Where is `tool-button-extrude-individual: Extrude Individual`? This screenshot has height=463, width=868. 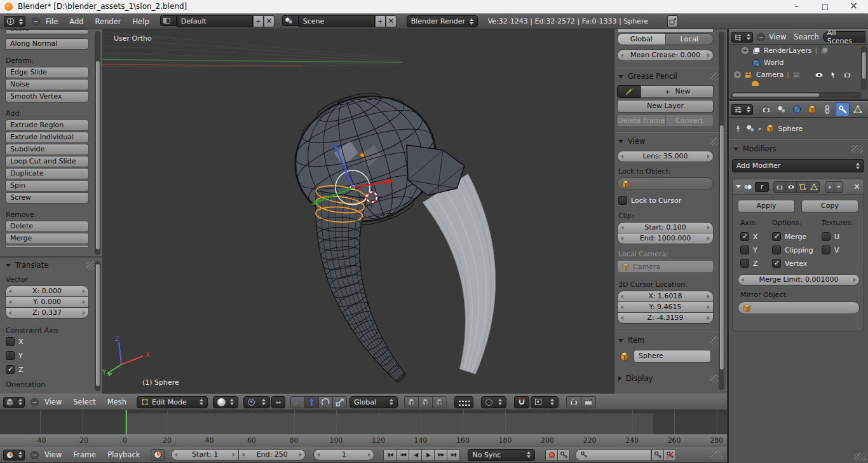 tool-button-extrude-individual: Extrude Individual is located at coordinates (47, 137).